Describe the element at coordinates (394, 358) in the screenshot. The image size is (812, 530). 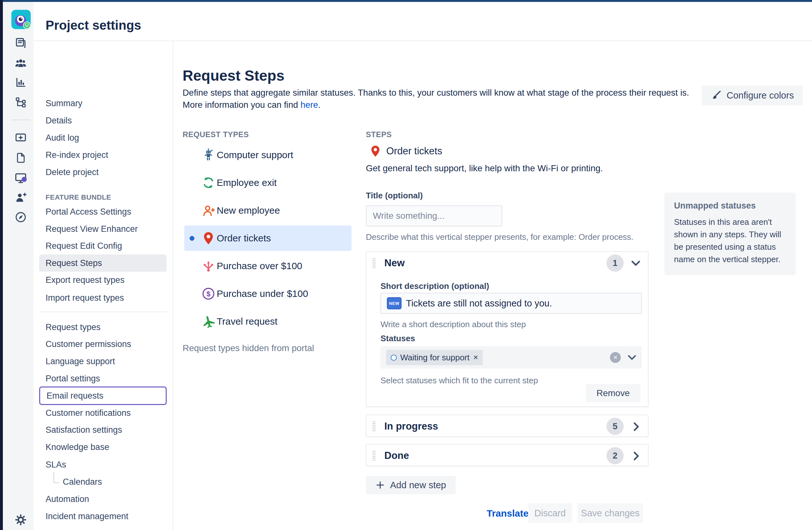
I see `status-category-icon` at that location.